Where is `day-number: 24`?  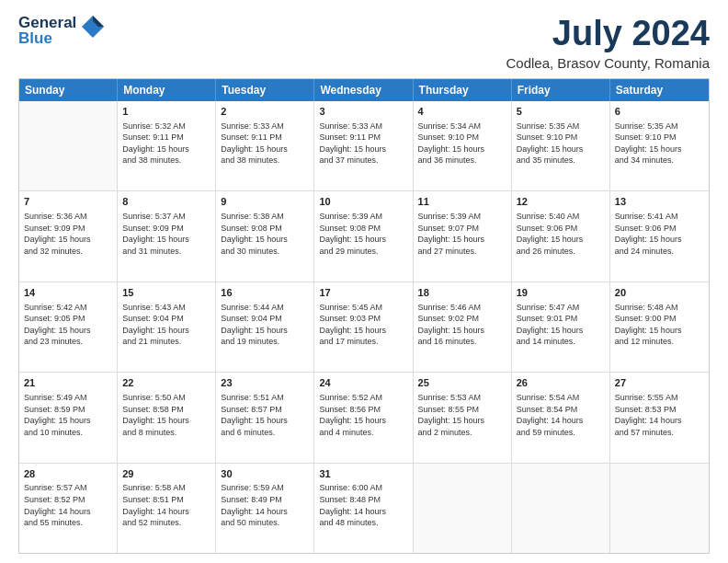 day-number: 24 is located at coordinates (363, 383).